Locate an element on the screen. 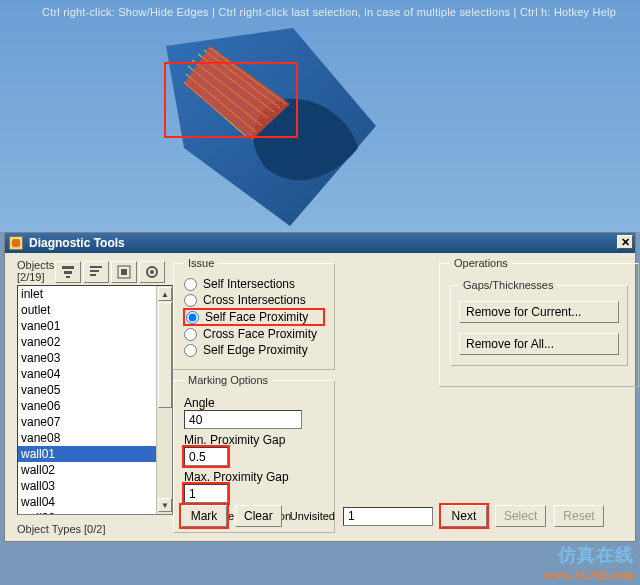 This screenshot has height=585, width=640. bottom-button-row: Mark Clear Unvisited Next Select Reset is located at coordinates (392, 516).